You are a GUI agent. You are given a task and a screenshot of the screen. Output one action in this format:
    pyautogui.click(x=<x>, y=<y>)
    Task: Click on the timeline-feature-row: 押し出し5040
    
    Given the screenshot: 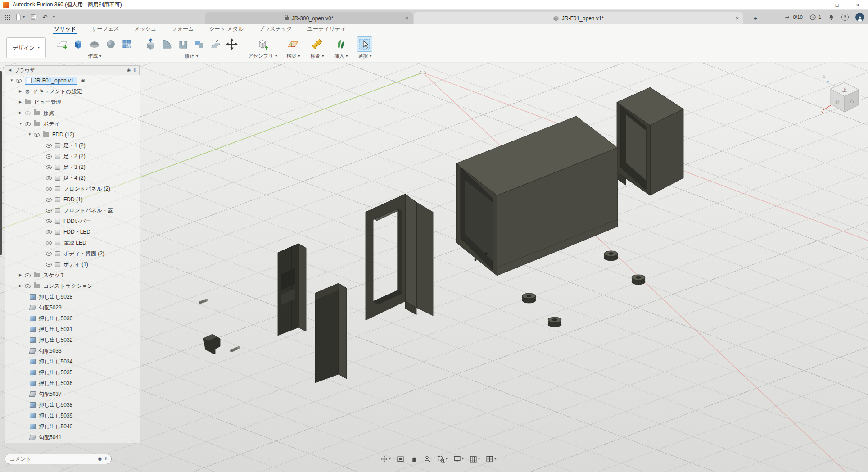 What is the action you would take?
    pyautogui.click(x=72, y=427)
    